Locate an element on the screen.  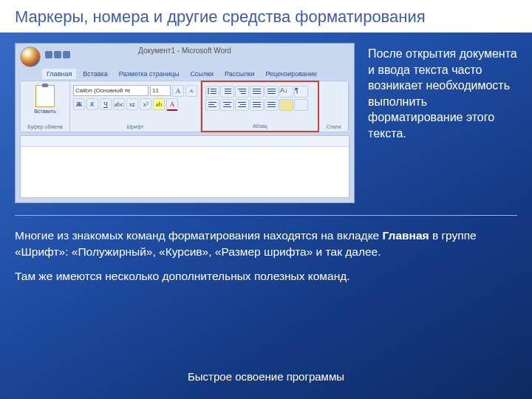
ribbon: Вставить Буфер обмена Calibri (Основной … is located at coordinates (185, 106).